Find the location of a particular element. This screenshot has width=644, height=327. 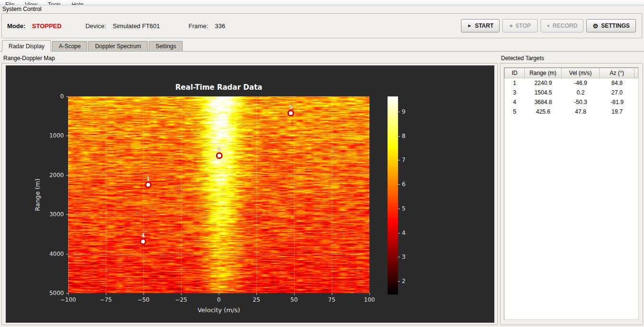

device-value: Simulated FT601 is located at coordinates (136, 26).